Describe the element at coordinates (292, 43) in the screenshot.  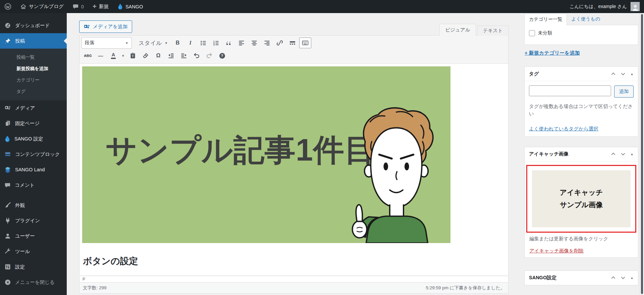
I see `read-more-icon` at that location.